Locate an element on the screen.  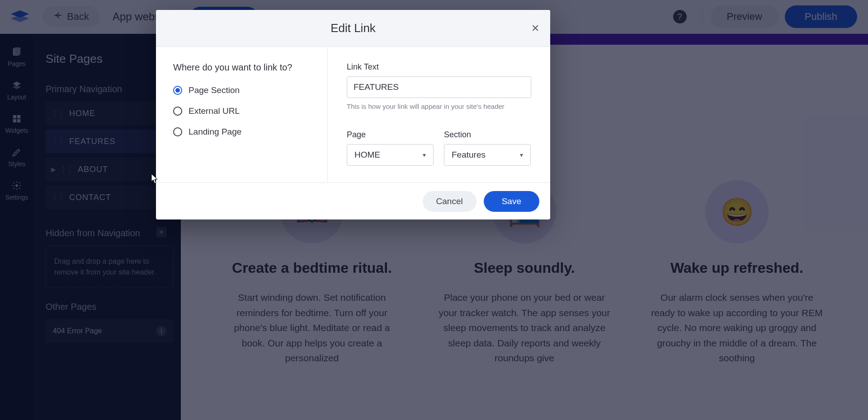
radio-page-section: Page Section is located at coordinates (241, 90).